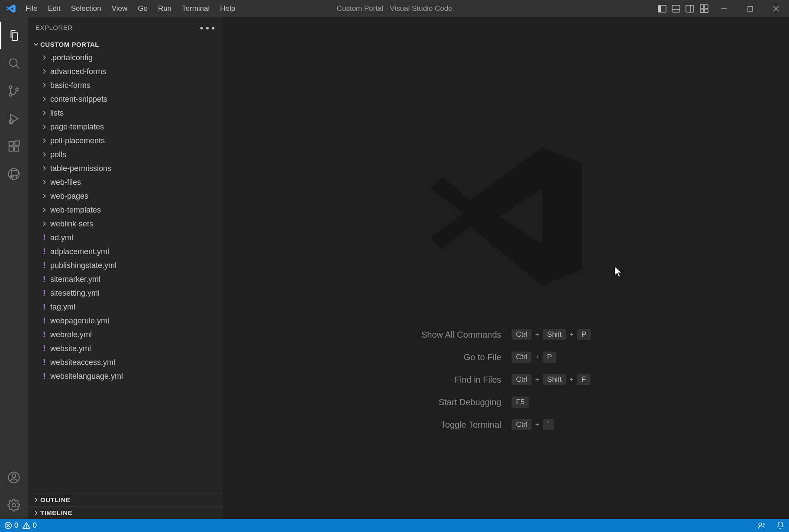 The image size is (789, 532). Describe the element at coordinates (120, 9) in the screenshot. I see `menu-view: View` at that location.